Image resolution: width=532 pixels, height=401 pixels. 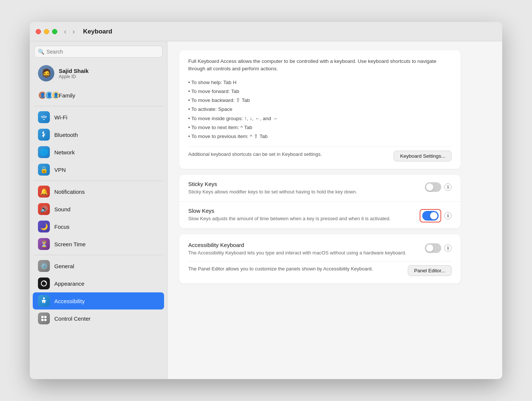 What do you see at coordinates (98, 209) in the screenshot?
I see `sidebar-item-sound: 🔊 Sound` at bounding box center [98, 209].